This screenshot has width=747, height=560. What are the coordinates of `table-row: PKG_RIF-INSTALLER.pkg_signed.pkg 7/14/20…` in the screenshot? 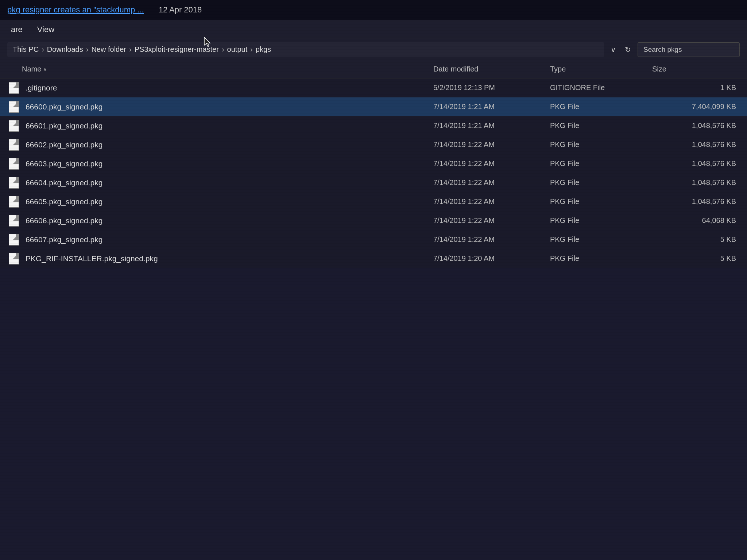 It's located at (374, 259).